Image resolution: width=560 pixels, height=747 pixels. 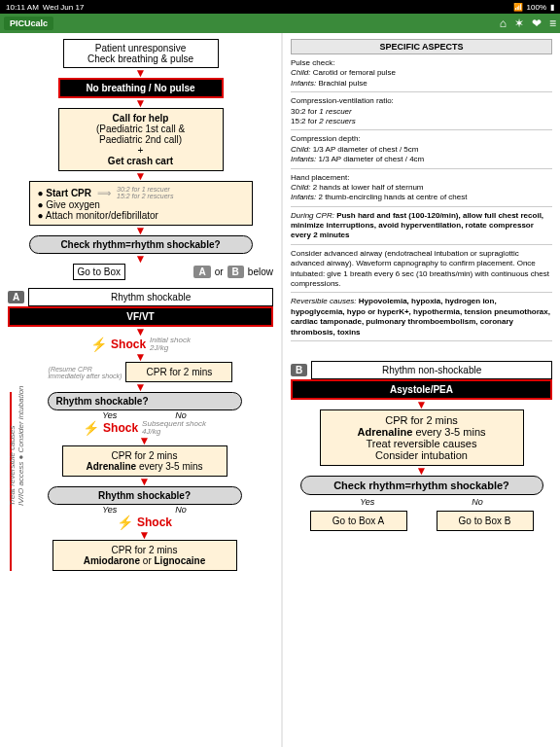 What do you see at coordinates (552, 23) in the screenshot?
I see `menu-icon: ≡` at bounding box center [552, 23].